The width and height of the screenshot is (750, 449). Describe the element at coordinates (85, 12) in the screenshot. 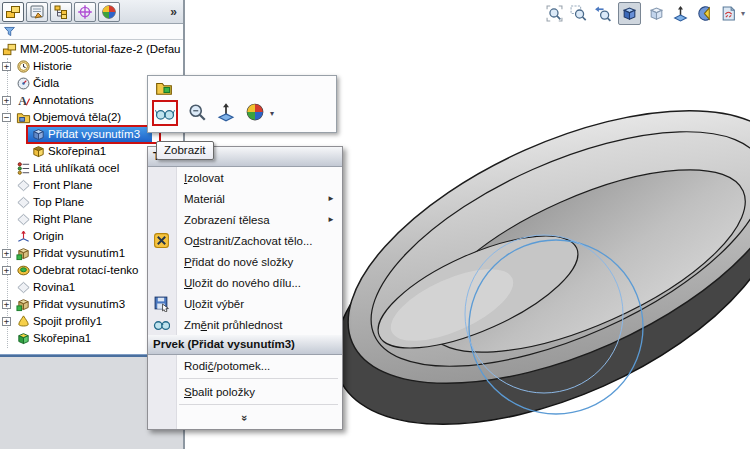

I see `dimxpert-tab` at that location.